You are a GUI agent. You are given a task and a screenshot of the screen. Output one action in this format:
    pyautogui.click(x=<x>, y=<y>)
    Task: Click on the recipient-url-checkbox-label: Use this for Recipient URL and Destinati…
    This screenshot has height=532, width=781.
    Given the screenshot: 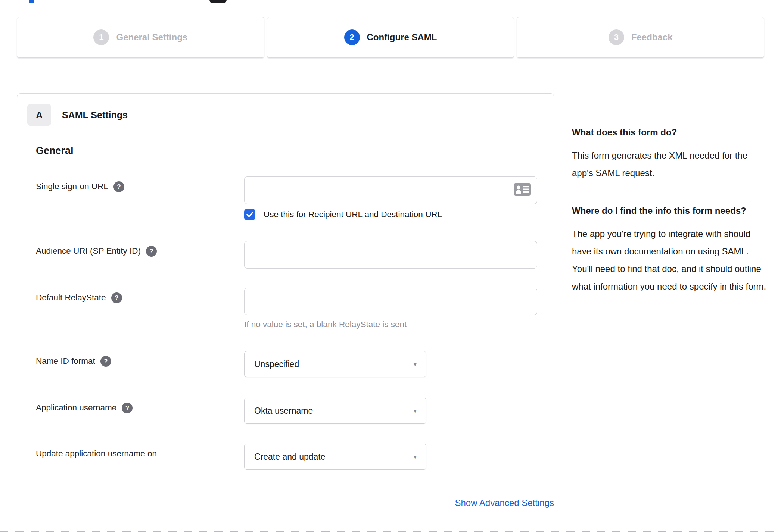 What is the action you would take?
    pyautogui.click(x=353, y=215)
    